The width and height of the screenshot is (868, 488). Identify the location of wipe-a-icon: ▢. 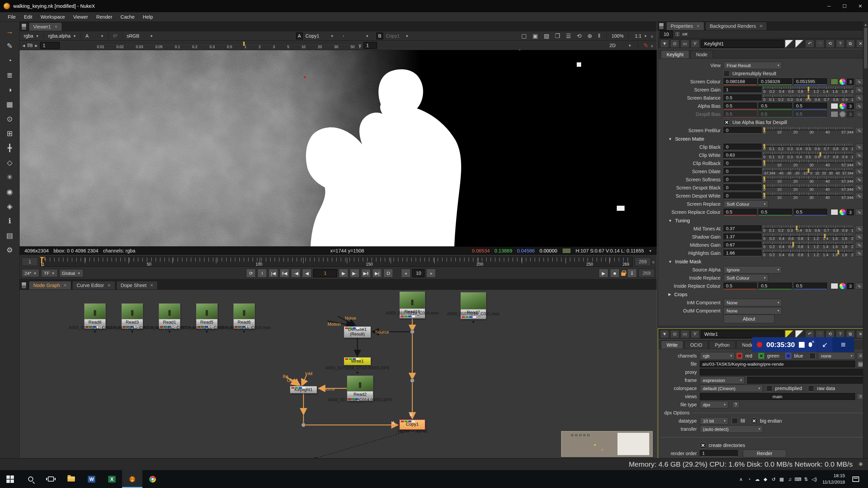
(524, 36).